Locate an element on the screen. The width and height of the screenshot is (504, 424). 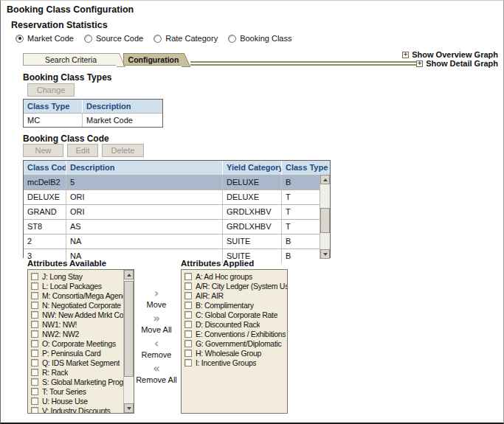
table-row: GRAND ORI GRDLXHBV T is located at coordinates (177, 212).